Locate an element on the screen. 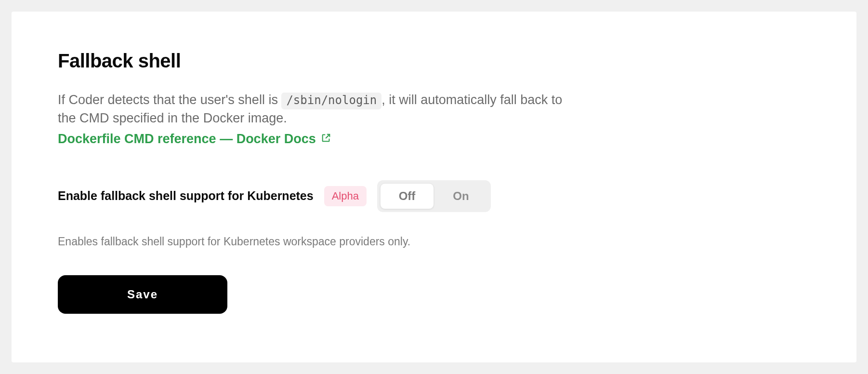 This screenshot has height=374, width=868. save-button: Save is located at coordinates (143, 294).